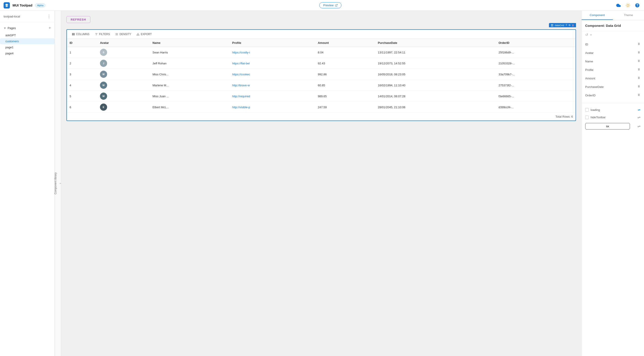  What do you see at coordinates (613, 126) in the screenshot?
I see `sx-prop-row: ⇌` at bounding box center [613, 126].